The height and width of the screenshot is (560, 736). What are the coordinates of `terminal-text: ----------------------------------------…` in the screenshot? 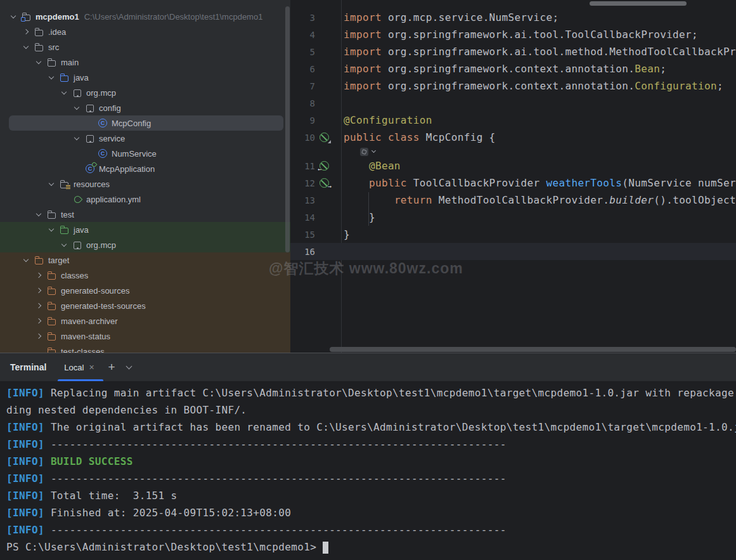 It's located at (275, 478).